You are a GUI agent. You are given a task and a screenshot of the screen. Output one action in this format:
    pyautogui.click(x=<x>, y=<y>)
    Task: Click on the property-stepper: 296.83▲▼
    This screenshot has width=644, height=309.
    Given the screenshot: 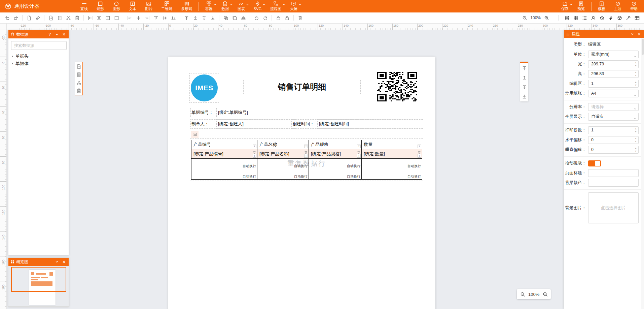 What is the action you would take?
    pyautogui.click(x=613, y=74)
    